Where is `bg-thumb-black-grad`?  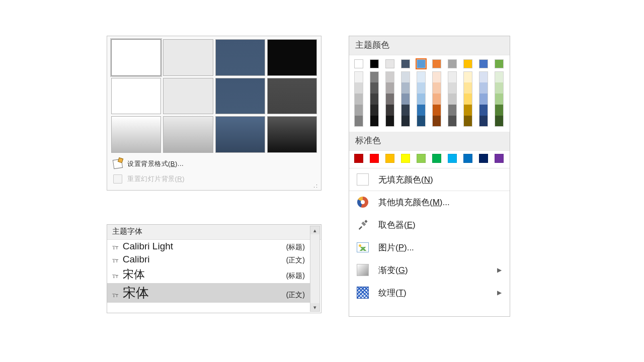 bg-thumb-black-grad is located at coordinates (292, 135).